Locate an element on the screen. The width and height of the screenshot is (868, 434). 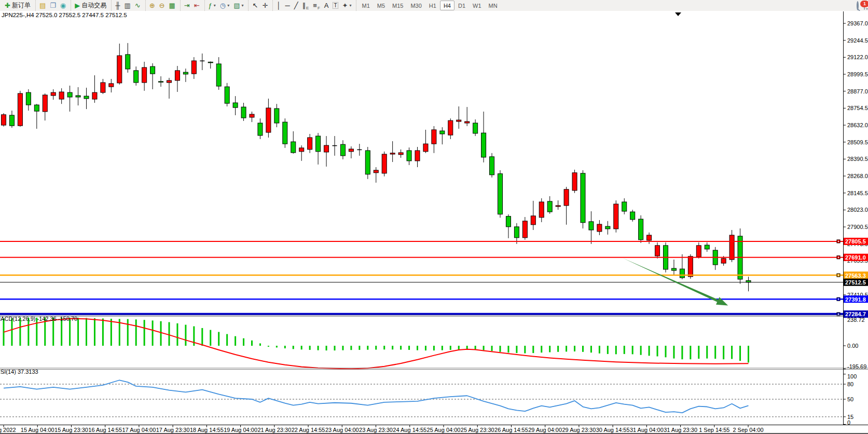
timeframe-h4-button: H4 is located at coordinates (447, 5).